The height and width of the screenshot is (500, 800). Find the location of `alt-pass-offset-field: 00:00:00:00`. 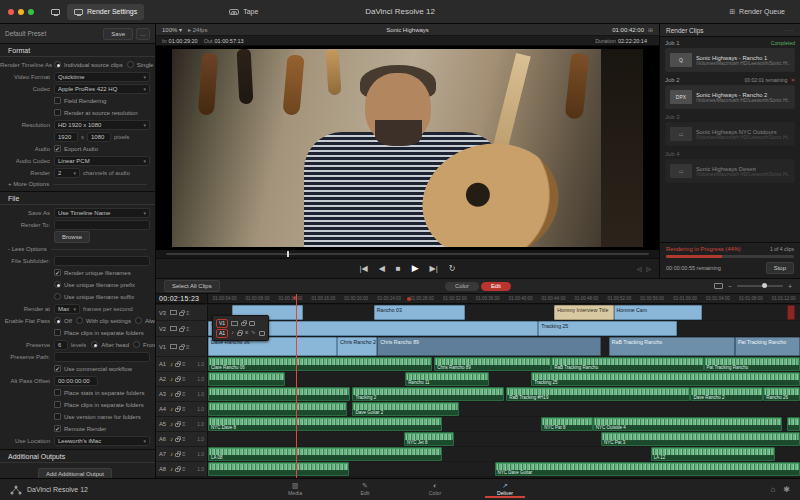

alt-pass-offset-field: 00:00:00:00 is located at coordinates (76, 381).